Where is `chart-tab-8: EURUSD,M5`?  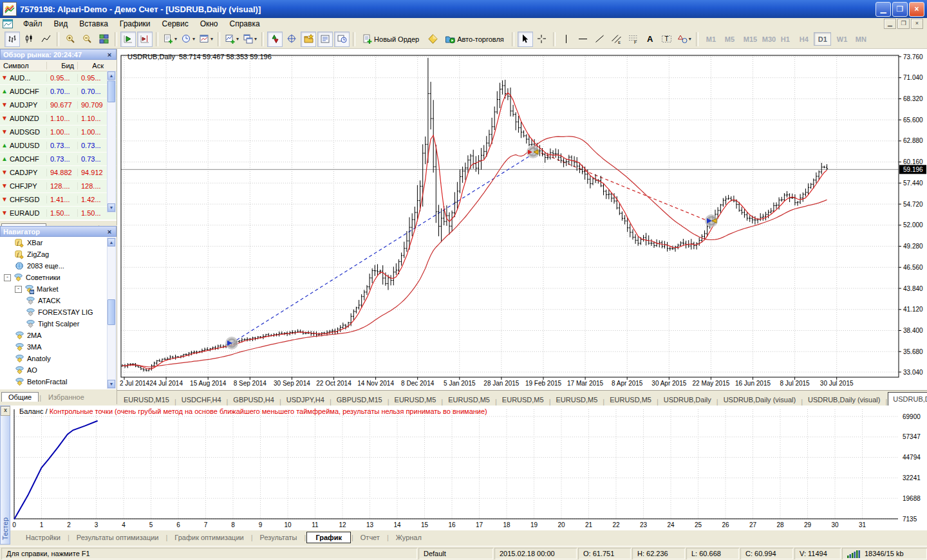
chart-tab-8: EURUSD,M5 is located at coordinates (577, 400).